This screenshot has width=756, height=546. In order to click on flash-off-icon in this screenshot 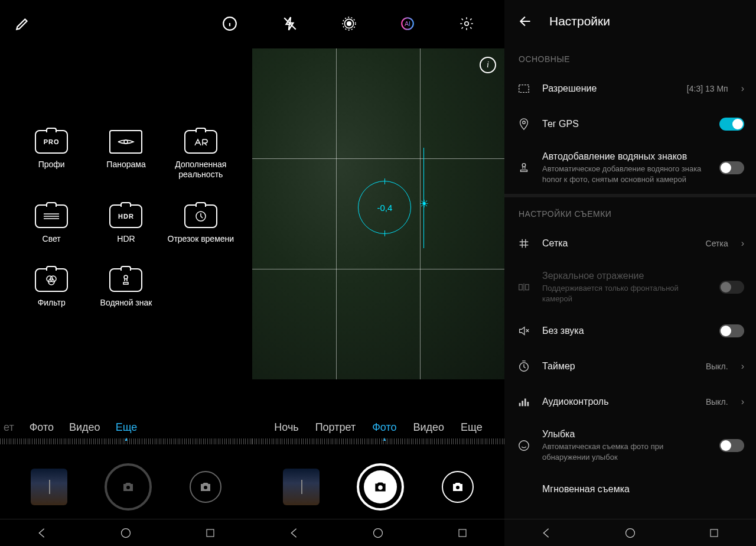, I will do `click(290, 24)`.